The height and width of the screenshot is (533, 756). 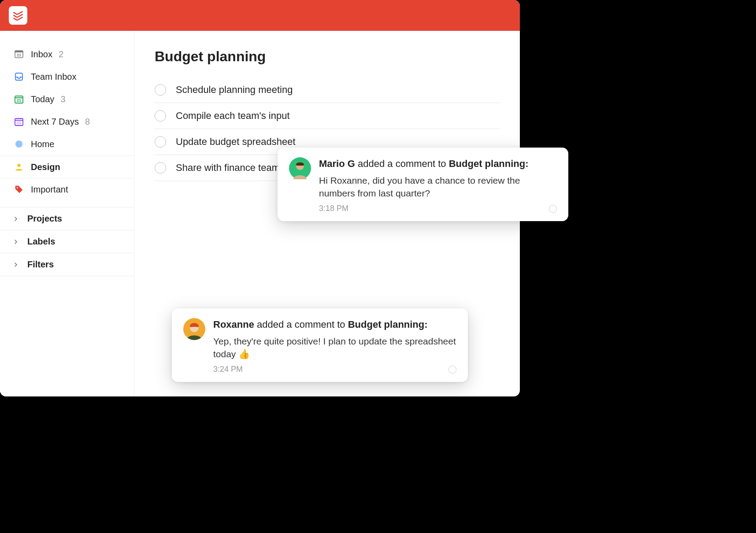 What do you see at coordinates (19, 54) in the screenshot?
I see `inbox-icon: 21` at bounding box center [19, 54].